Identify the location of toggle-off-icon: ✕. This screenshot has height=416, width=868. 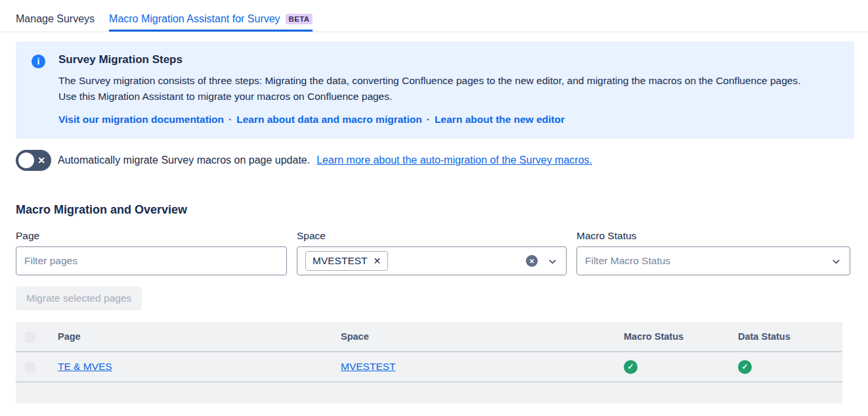
(41, 160).